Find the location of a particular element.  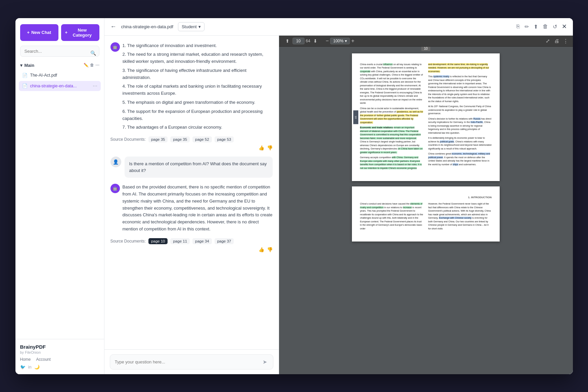

user-bubble-1: Is there a mention of competiton from AI… is located at coordinates (199, 167).